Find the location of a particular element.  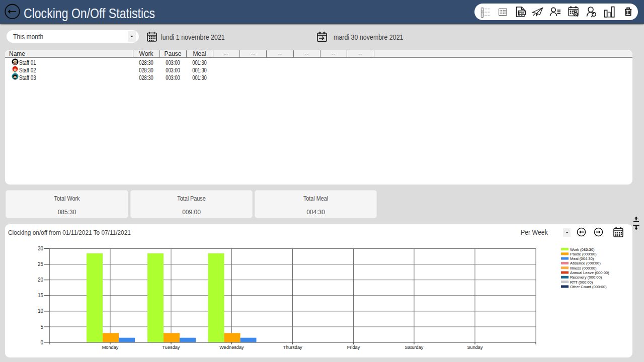

svg-text: 20 is located at coordinates (41, 280).